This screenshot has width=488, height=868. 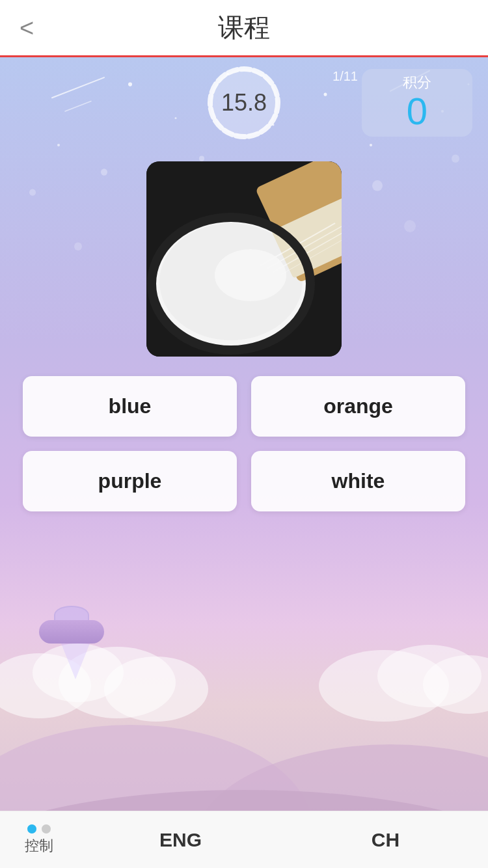 What do you see at coordinates (417, 103) in the screenshot?
I see `score-panel: 积分 0` at bounding box center [417, 103].